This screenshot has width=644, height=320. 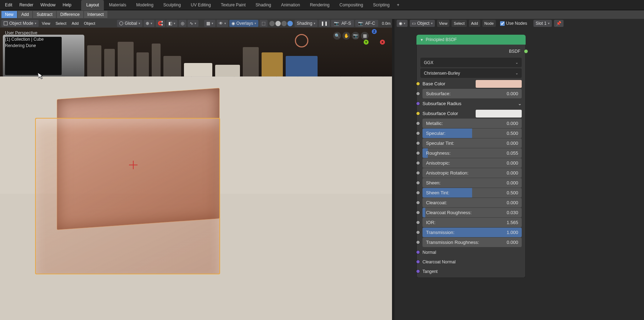 What do you see at coordinates (471, 51) in the screenshot?
I see `bsdf-output: BSDF` at bounding box center [471, 51].